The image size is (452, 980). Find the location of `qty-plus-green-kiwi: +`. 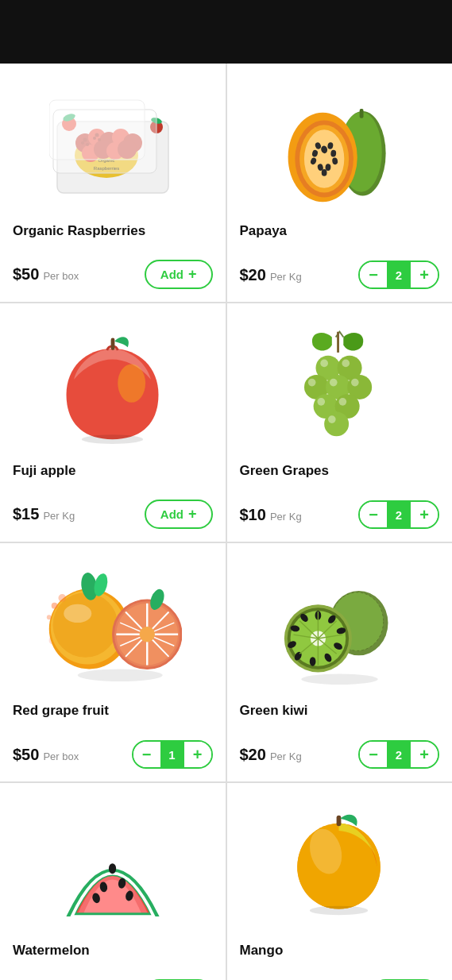

qty-plus-green-kiwi: + is located at coordinates (424, 754).